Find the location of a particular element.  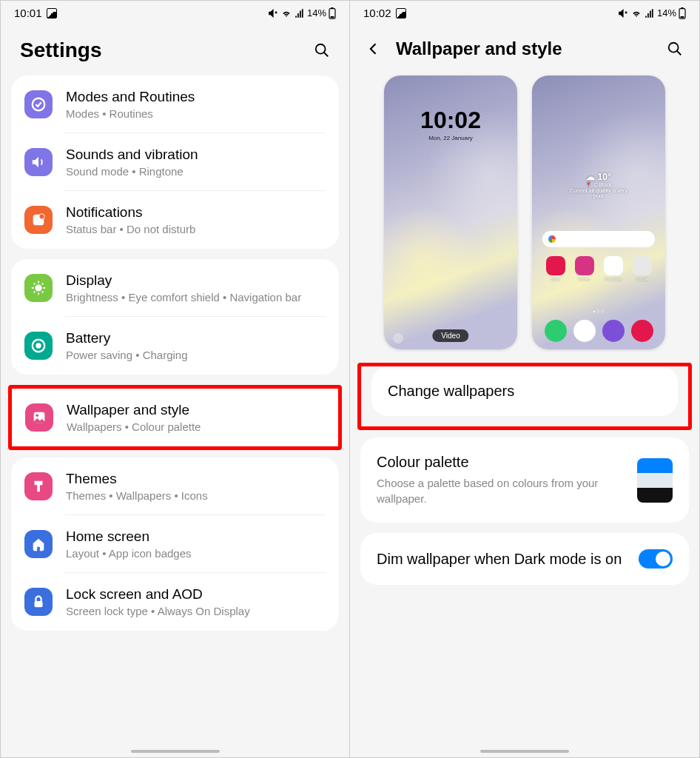

video-badge: Video is located at coordinates (450, 336).